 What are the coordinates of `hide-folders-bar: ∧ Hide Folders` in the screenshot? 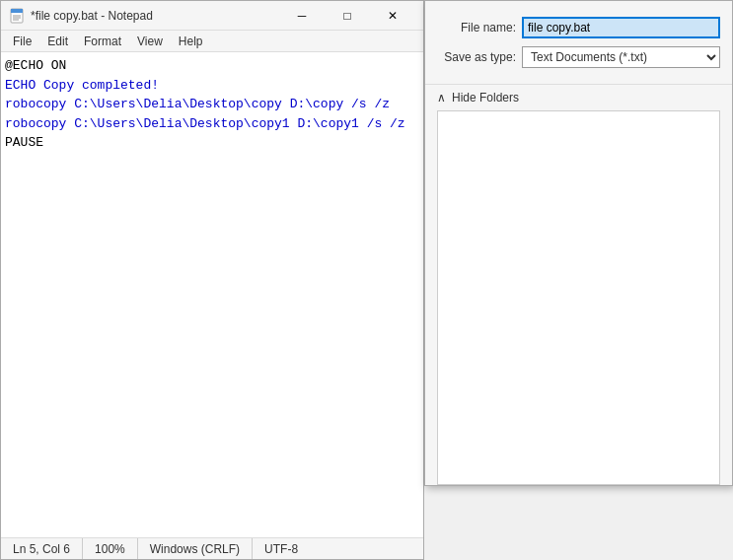 It's located at (578, 97).